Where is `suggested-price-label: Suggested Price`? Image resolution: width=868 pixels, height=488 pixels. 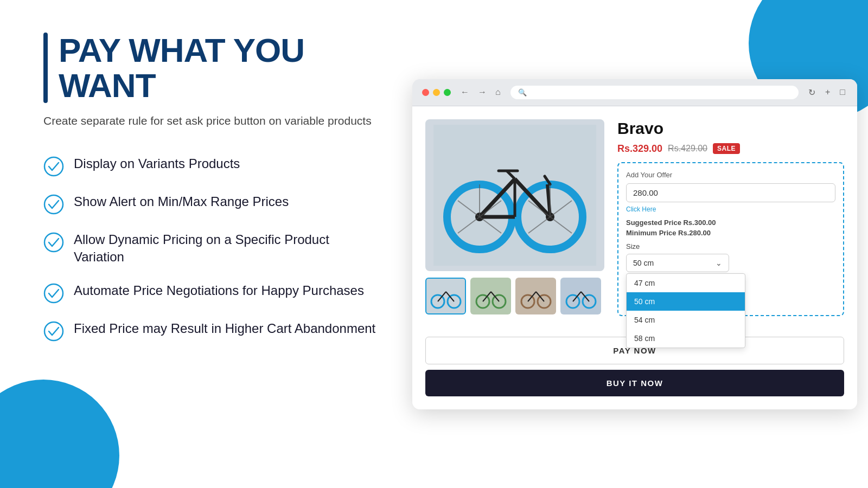 suggested-price-label: Suggested Price is located at coordinates (654, 222).